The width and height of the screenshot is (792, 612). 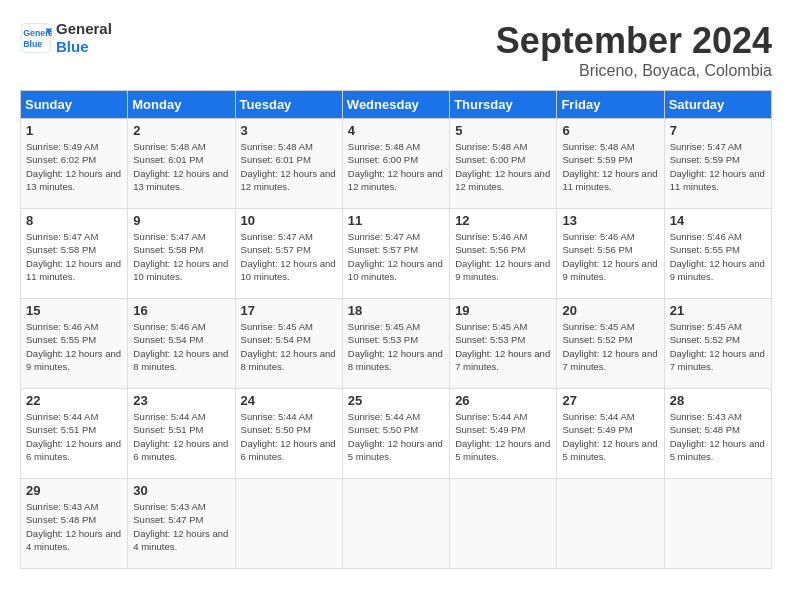 I want to click on calendar-cell: 25 Sunrise: 5:44 AM Sunset: 5:50 PM Dayl…, so click(x=396, y=434).